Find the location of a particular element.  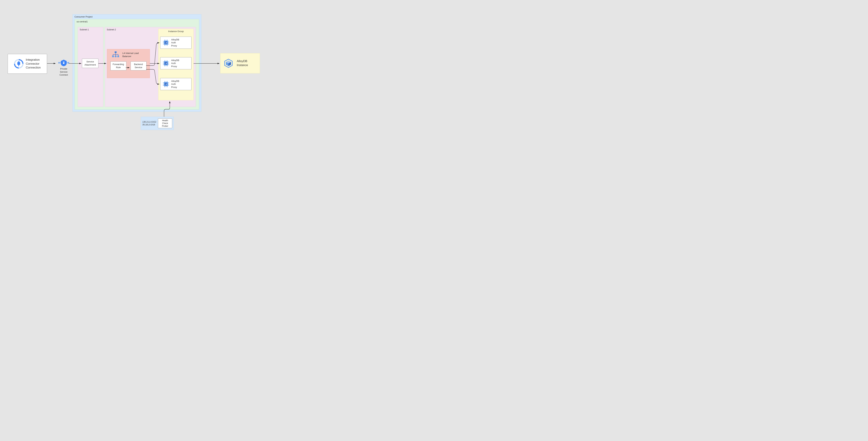

psc-label: Private Service Connect is located at coordinates (64, 72).